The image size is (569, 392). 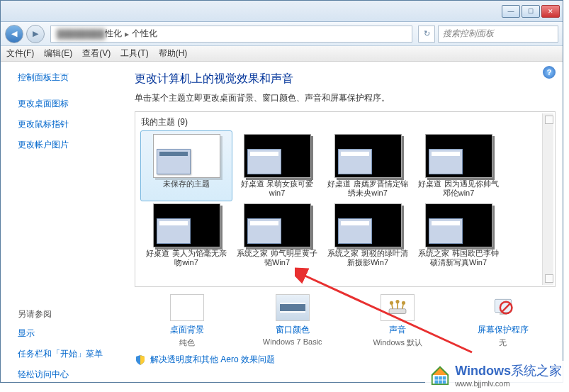 I want to click on house-icon, so click(x=440, y=375).